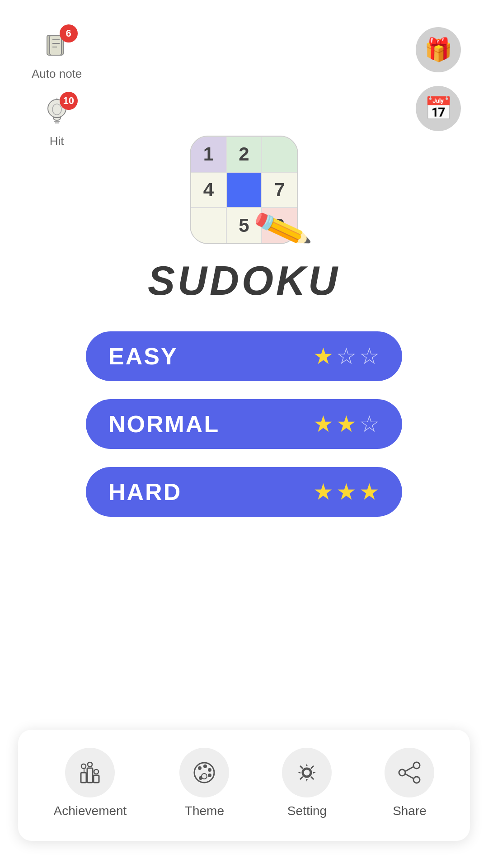 Image resolution: width=488 pixels, height=868 pixels. What do you see at coordinates (438, 50) in the screenshot?
I see `gift-button: 🎁` at bounding box center [438, 50].